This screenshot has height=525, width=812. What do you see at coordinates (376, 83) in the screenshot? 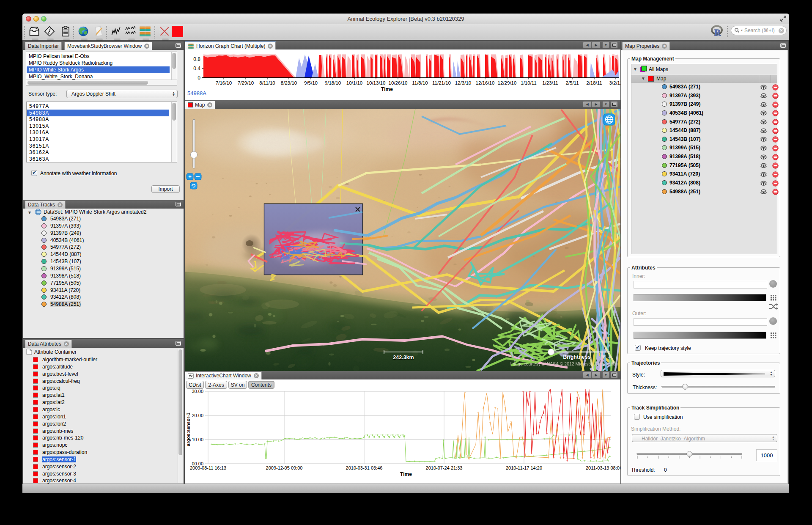
I see `svg-text: 10/13/10` at bounding box center [376, 83].